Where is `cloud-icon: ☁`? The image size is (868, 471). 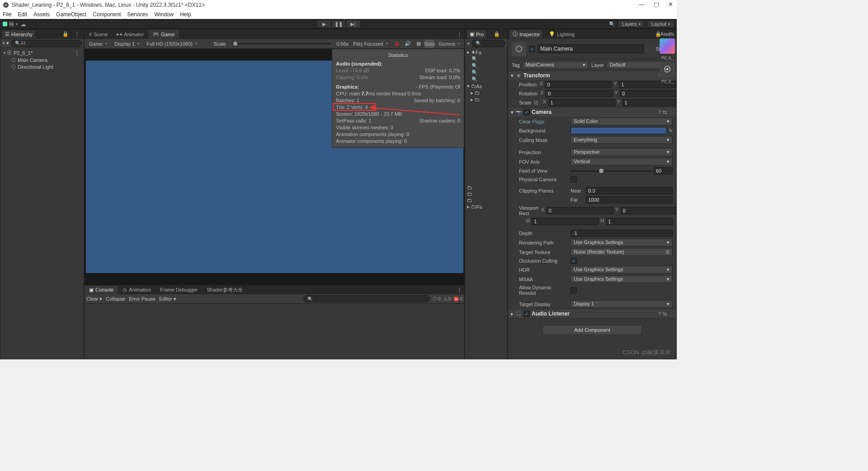
cloud-icon: ☁ is located at coordinates (24, 24).